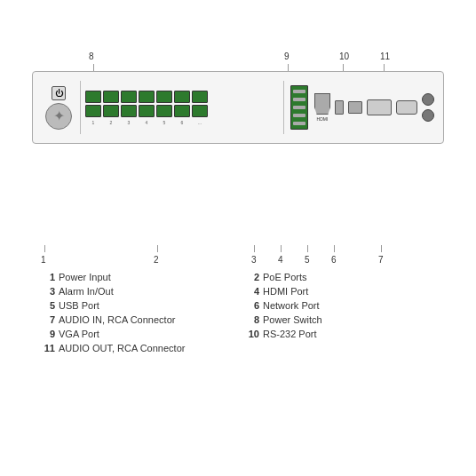 The height and width of the screenshot is (476, 476). Describe the element at coordinates (49, 334) in the screenshot. I see `legend-num-9: 9` at that location.